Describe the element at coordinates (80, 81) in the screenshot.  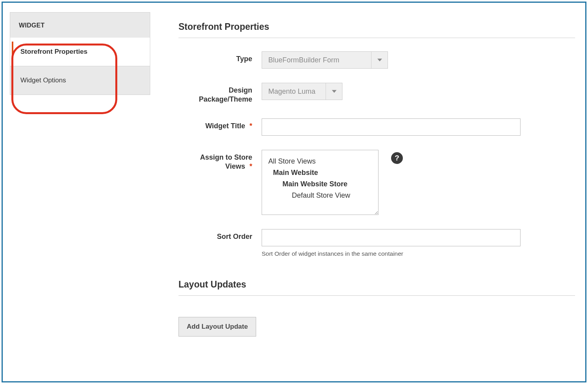
I see `sidebar-item-widget-options: Widget Options` at that location.